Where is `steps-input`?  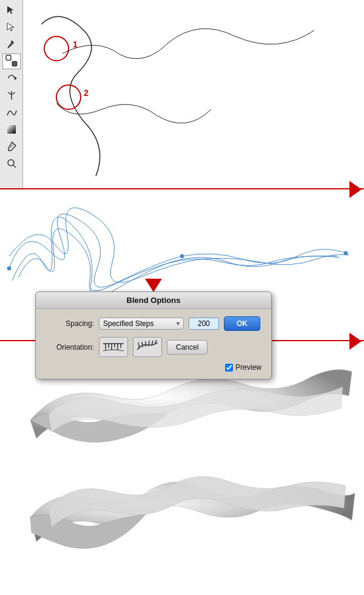
steps-input is located at coordinates (204, 324).